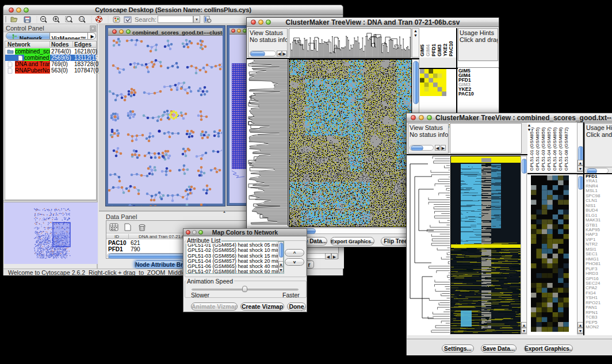  Describe the element at coordinates (560, 149) in the screenshot. I see `svg-text: GPL51-07 (GSM868)` at that location.